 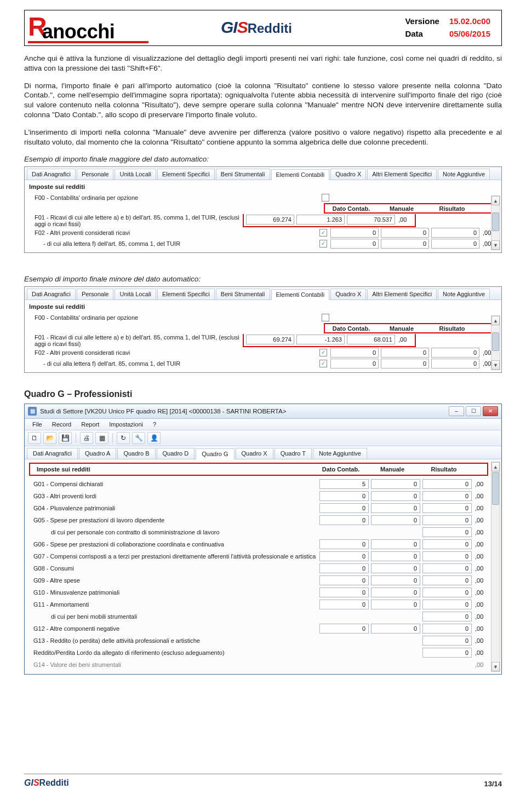 What do you see at coordinates (321, 220) in the screenshot?
I see `f01-manuale: 1.263` at bounding box center [321, 220].